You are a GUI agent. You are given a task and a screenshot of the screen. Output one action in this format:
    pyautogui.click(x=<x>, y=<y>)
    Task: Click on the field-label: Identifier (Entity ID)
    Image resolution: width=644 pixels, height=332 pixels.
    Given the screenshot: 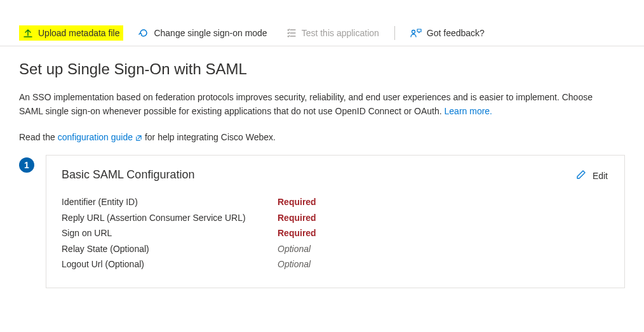 What is the action you would take?
    pyautogui.click(x=170, y=202)
    